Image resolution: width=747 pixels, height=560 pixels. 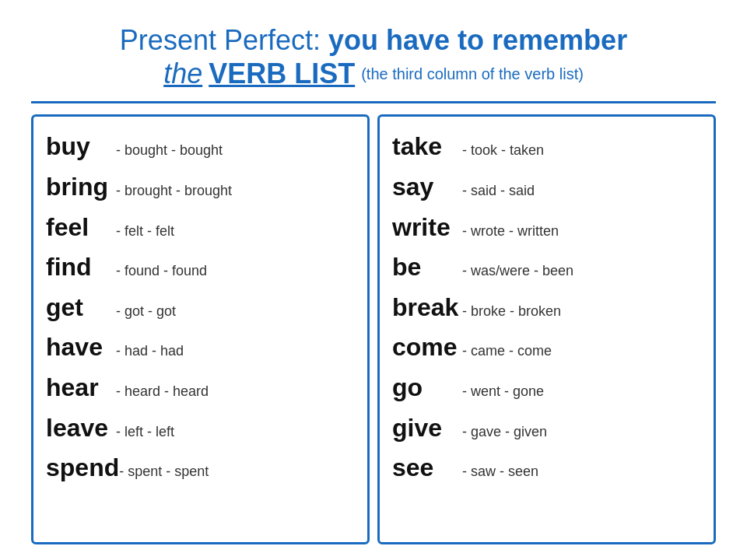 I want to click on verb-row: spend - spent - spent, so click(x=201, y=468).